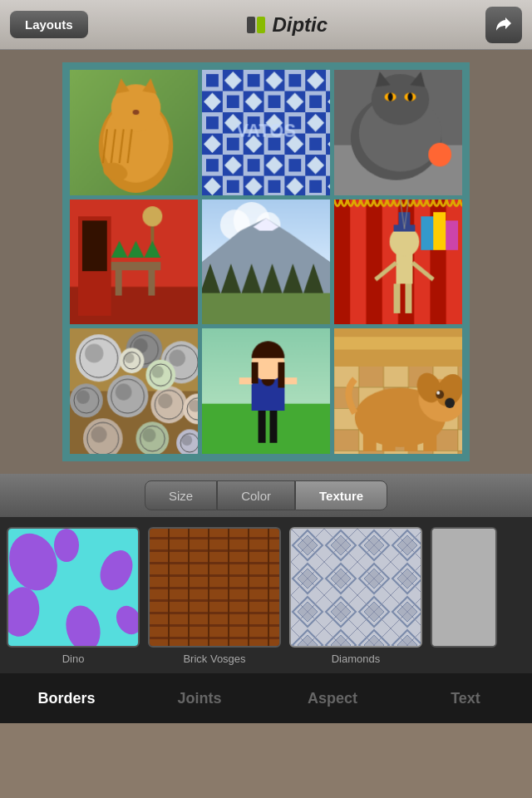 The height and width of the screenshot is (798, 532). What do you see at coordinates (257, 25) in the screenshot?
I see `logo-icon` at bounding box center [257, 25].